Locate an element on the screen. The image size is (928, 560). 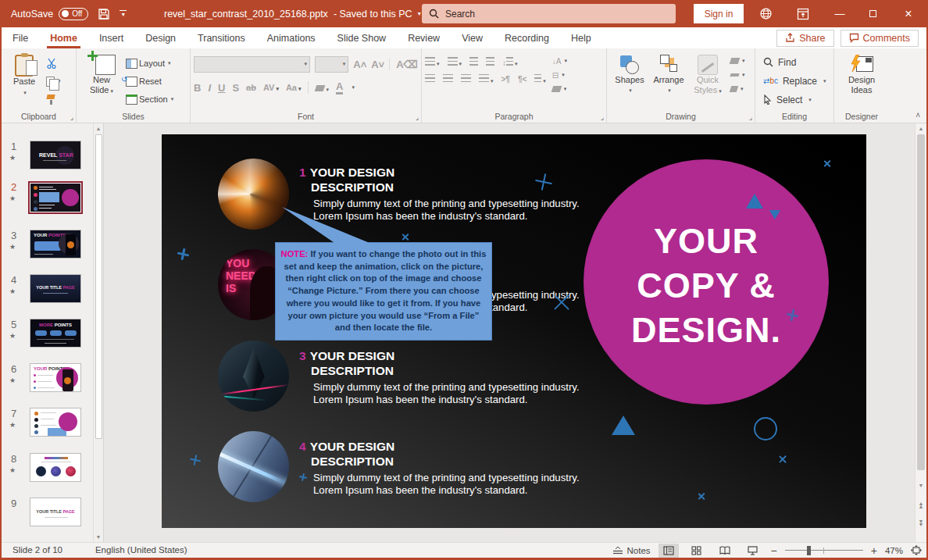
zoom-out-button: − is located at coordinates (774, 551).